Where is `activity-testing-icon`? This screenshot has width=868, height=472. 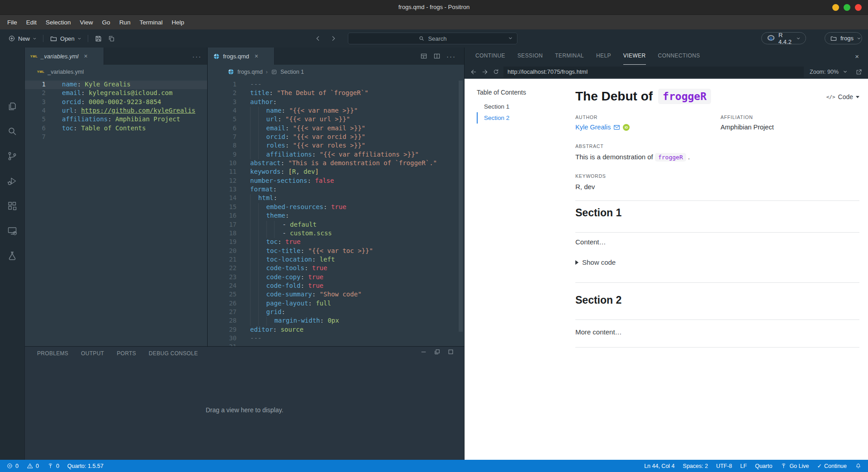 activity-testing-icon is located at coordinates (12, 256).